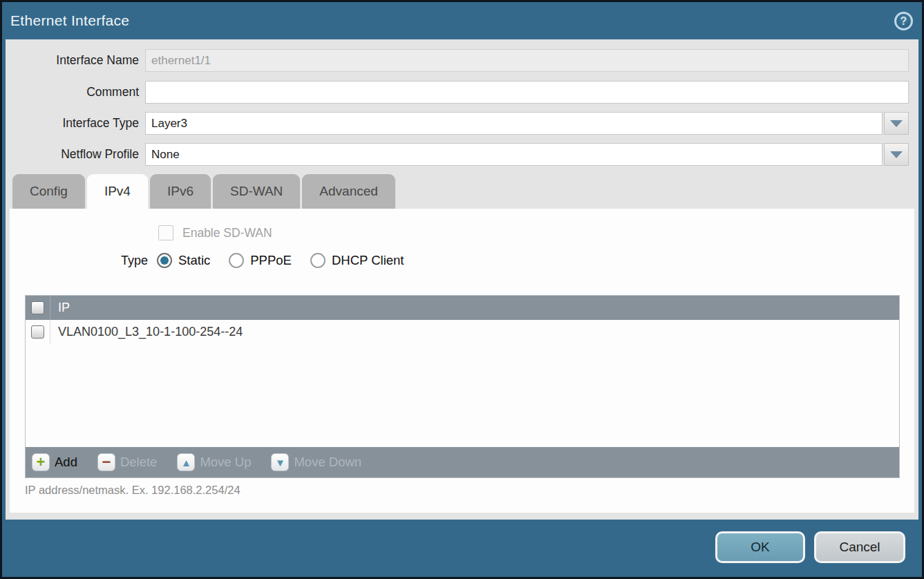 The width and height of the screenshot is (924, 579). What do you see at coordinates (48, 191) in the screenshot?
I see `tab-config: Config` at bounding box center [48, 191].